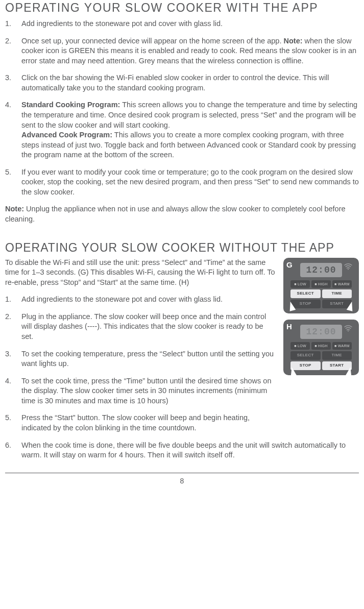  I want to click on without-app-list-continued: When the cook time is done, there will b…, so click(182, 450).